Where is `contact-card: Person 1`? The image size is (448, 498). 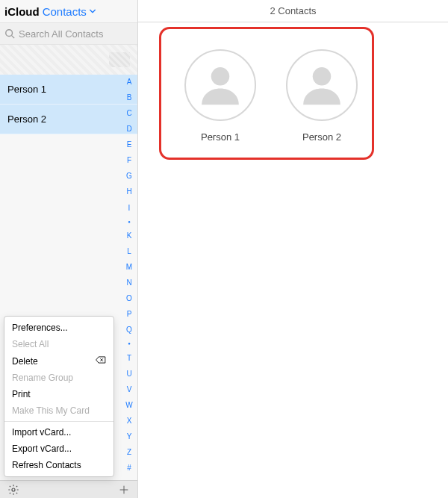 contact-card: Person 1 is located at coordinates (220, 96).